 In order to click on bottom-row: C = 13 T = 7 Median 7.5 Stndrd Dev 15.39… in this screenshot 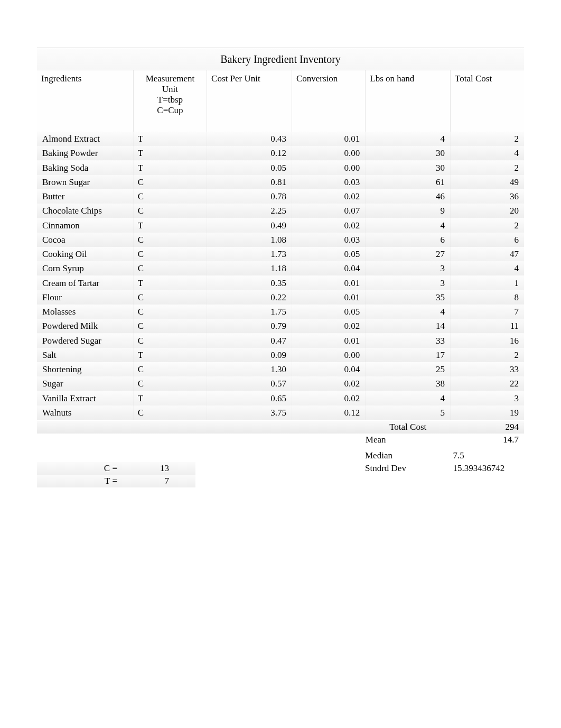, I will do `click(280, 468)`.